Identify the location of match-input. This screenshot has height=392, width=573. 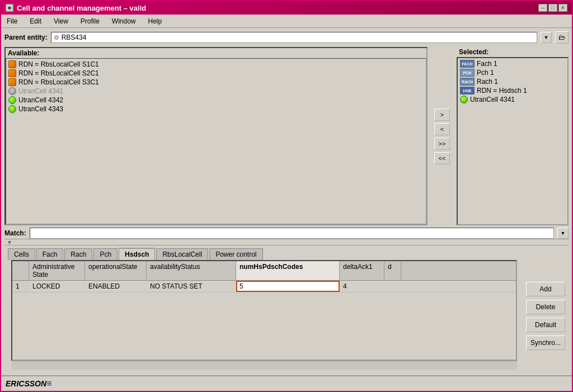
(292, 233).